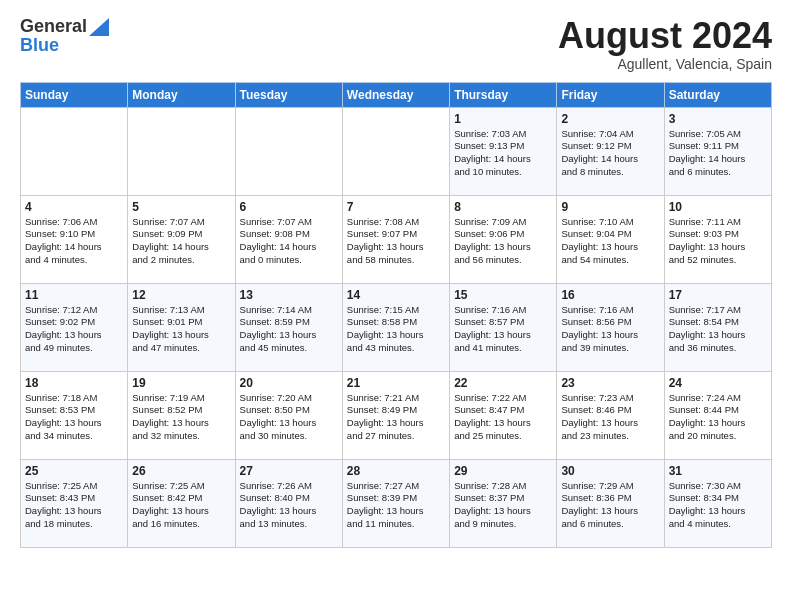 The width and height of the screenshot is (792, 612). Describe the element at coordinates (288, 239) in the screenshot. I see `calendar-cell: 6Sunrise: 7:07 AM Sunset: 9:08 PM Daylig…` at that location.